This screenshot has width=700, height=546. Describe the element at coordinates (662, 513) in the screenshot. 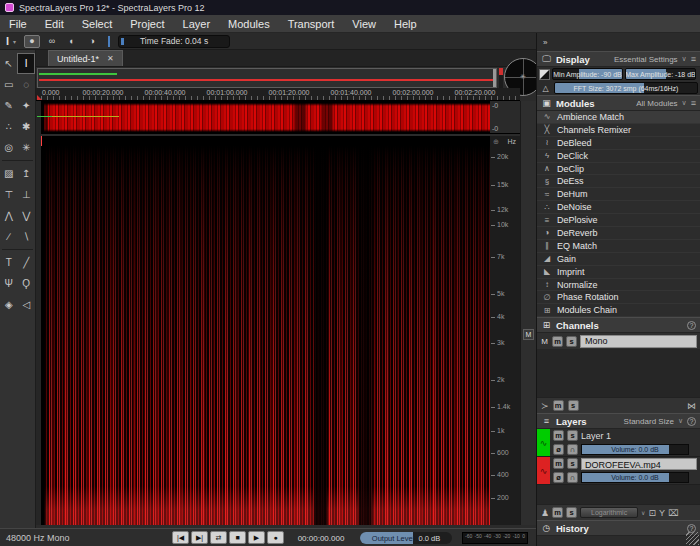

I see `split-layer-icon: Y` at that location.